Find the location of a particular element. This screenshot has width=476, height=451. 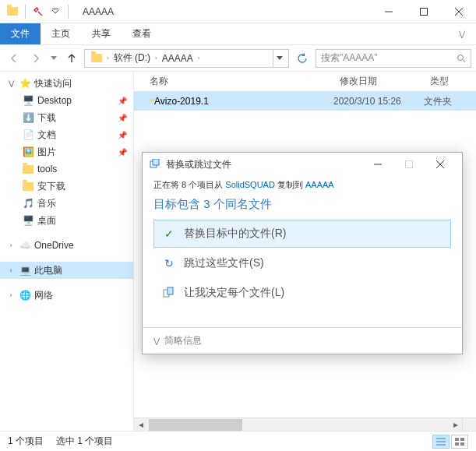

sidebar-item-desktop2: 🖥️桌面 is located at coordinates (67, 220).